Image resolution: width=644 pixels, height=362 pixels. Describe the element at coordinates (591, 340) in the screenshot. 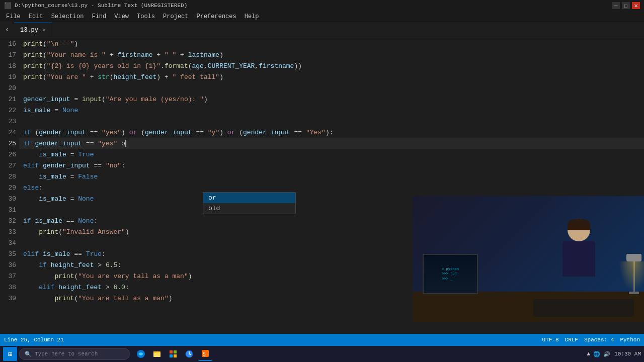

I see `status-right: UTF-8 CRLF Spaces: 4 Python` at that location.